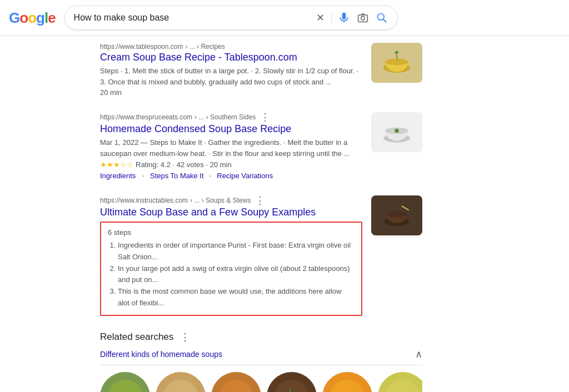  What do you see at coordinates (231, 148) in the screenshot?
I see `result-2-date-desc: Mar 1, 2022 — Steps to Make It · Gather …` at bounding box center [231, 148].